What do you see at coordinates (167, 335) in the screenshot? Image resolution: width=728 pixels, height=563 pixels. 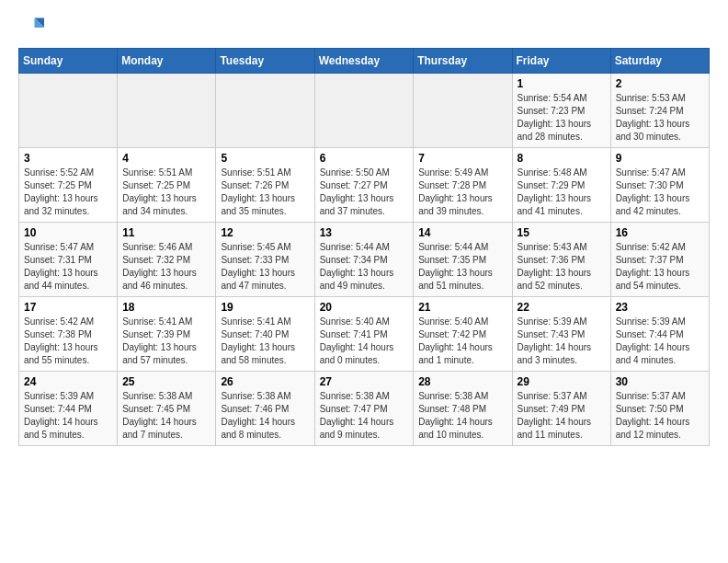 I see `calendar-cell: 18Sunrise: 5:41 AMSunset: 7:39 PMDayligh…` at bounding box center [167, 335].